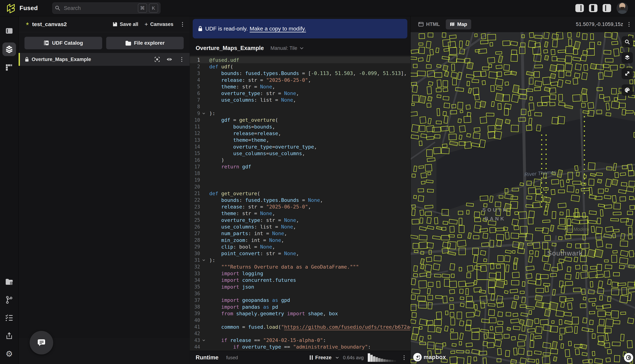 This screenshot has width=635, height=364. I want to click on code-line: 13 theme=theme,, so click(300, 140).